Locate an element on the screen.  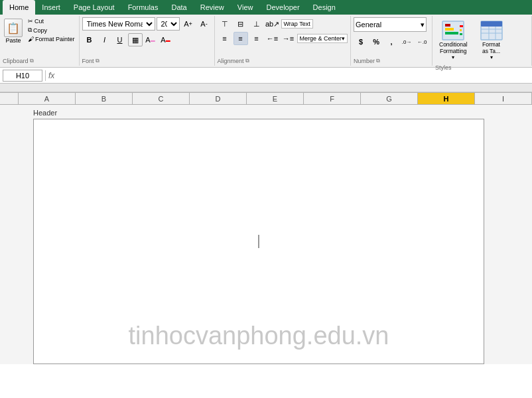
tab-developer: Developer is located at coordinates (283, 7).